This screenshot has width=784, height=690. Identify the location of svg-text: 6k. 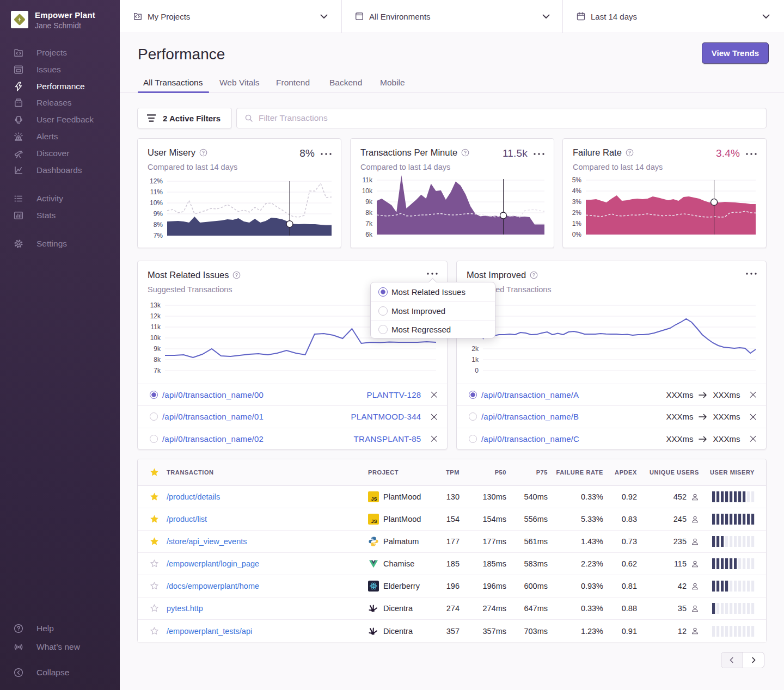
(369, 235).